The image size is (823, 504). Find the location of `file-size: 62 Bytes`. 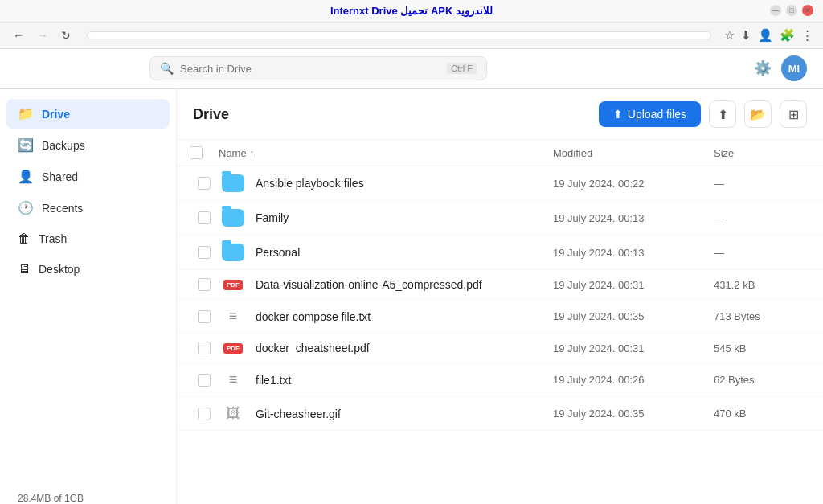

file-size: 62 Bytes is located at coordinates (762, 379).